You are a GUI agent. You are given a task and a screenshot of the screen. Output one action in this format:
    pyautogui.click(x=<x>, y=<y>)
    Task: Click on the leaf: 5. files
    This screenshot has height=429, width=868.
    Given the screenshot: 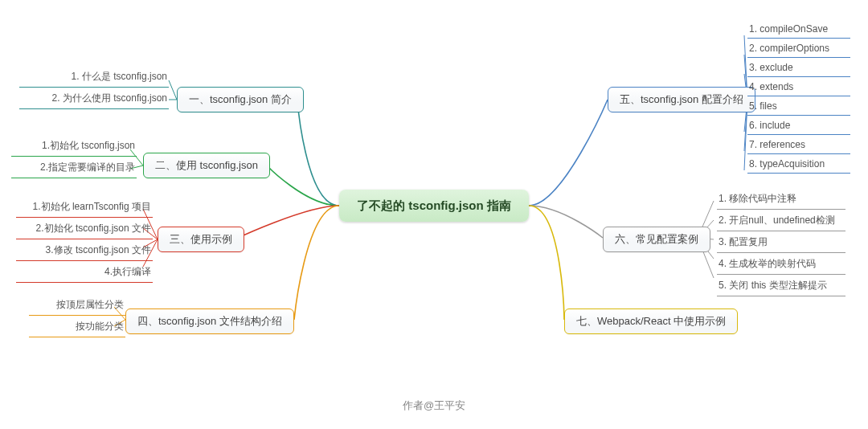 What is the action you would take?
    pyautogui.click(x=799, y=106)
    